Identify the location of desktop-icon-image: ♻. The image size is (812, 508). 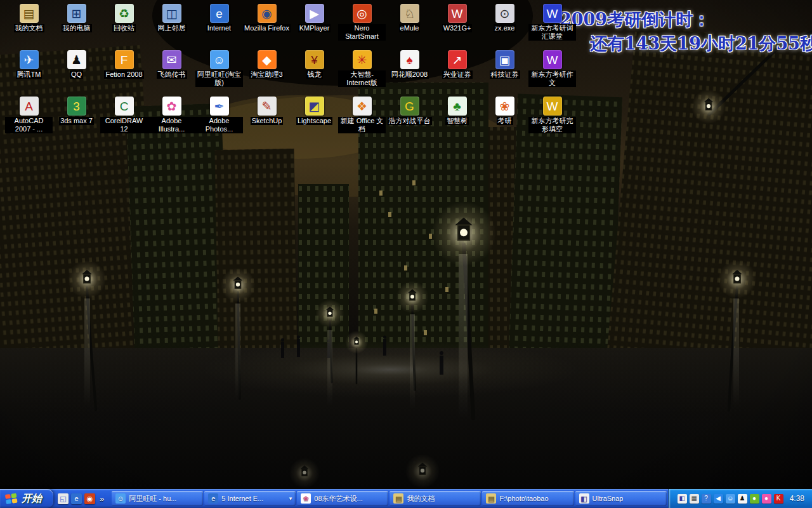
(124, 13).